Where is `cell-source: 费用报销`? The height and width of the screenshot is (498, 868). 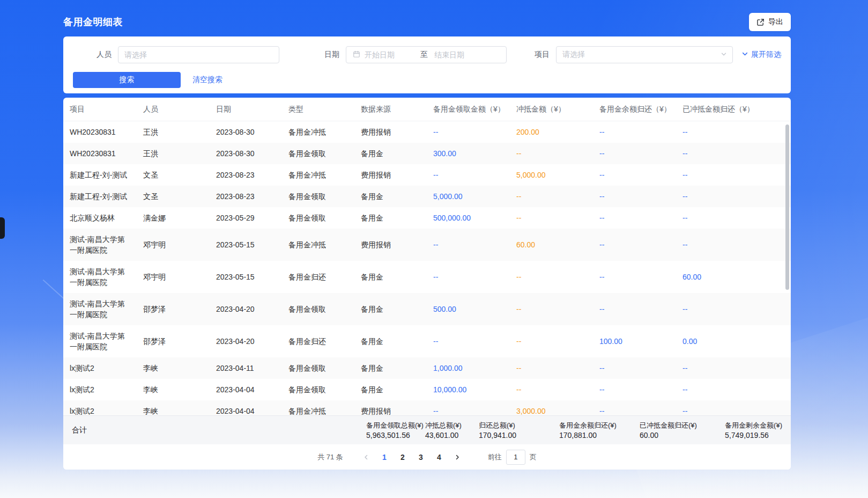 cell-source: 费用报销 is located at coordinates (390, 408).